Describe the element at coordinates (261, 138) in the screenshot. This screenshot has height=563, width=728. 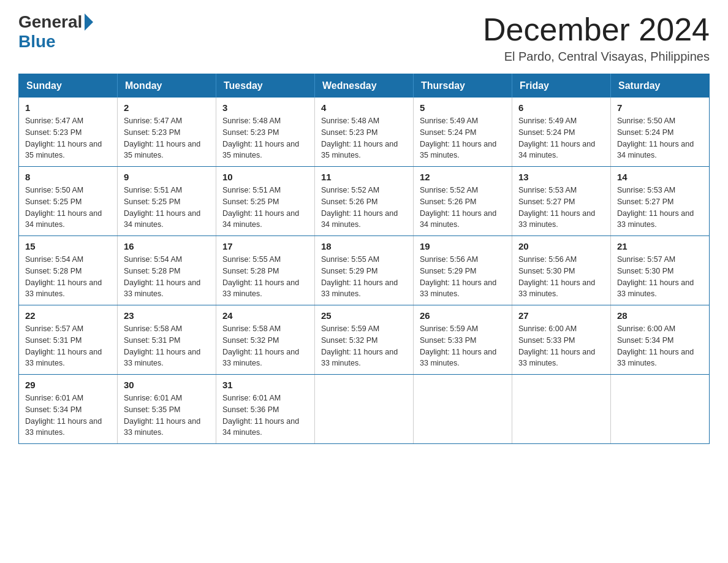
I see `day-info: Sunrise: 5:48 AMSunset: 5:23 PMDaylight:…` at that location.